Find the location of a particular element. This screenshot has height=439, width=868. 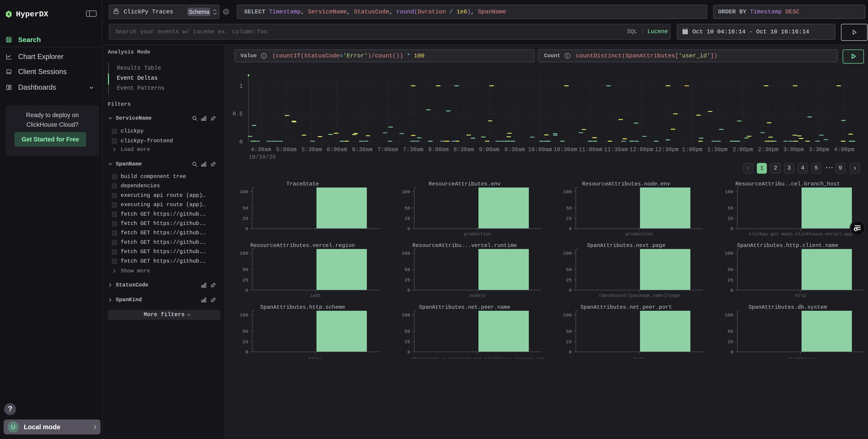

svg-text: ResourceAttributes.env is located at coordinates (465, 184).